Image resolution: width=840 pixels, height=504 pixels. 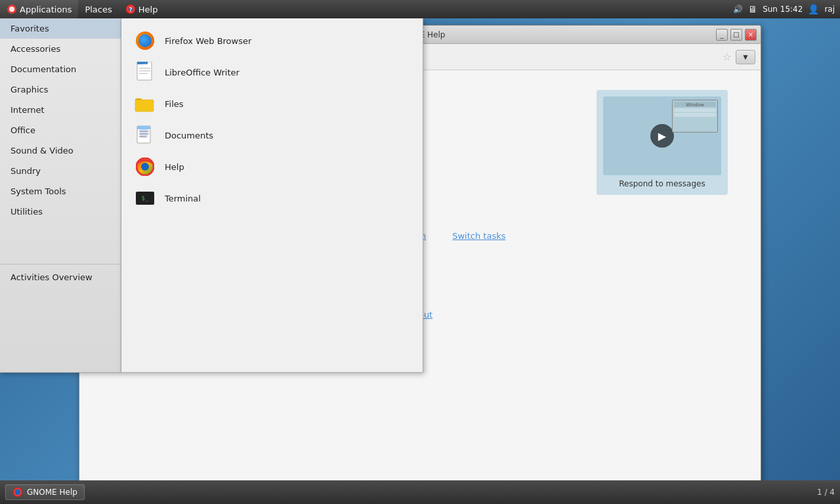 What do you see at coordinates (60, 110) in the screenshot?
I see `category-internet: Internet` at bounding box center [60, 110].